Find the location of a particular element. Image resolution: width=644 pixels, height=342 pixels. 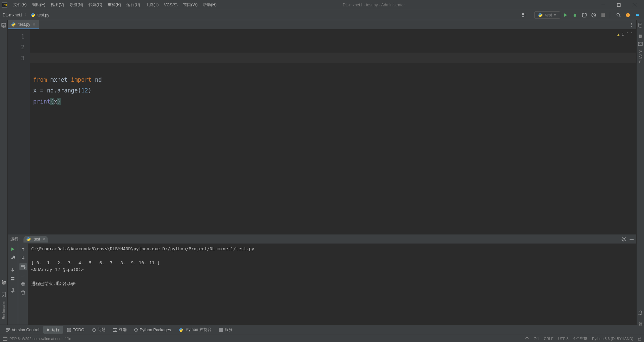

package-icon is located at coordinates (136, 330).